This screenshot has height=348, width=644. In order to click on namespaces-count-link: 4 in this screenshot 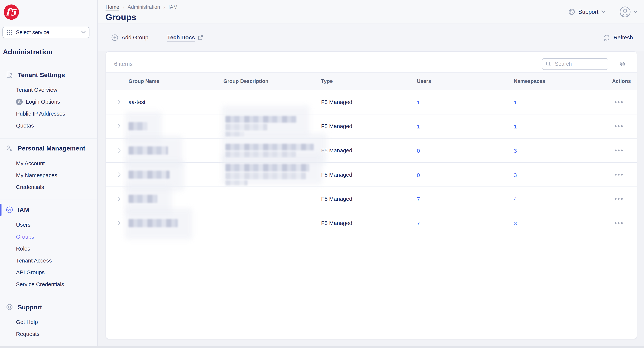, I will do `click(516, 199)`.